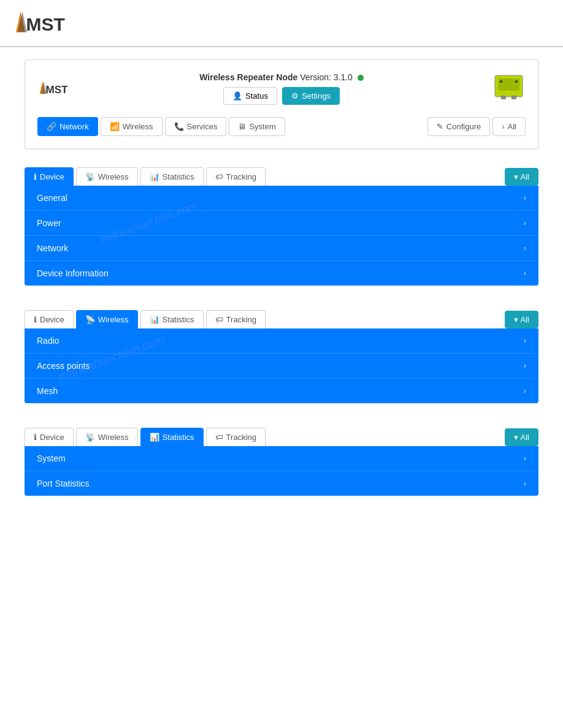  What do you see at coordinates (155, 438) in the screenshot?
I see `bar-icon-s: 📊` at bounding box center [155, 438].